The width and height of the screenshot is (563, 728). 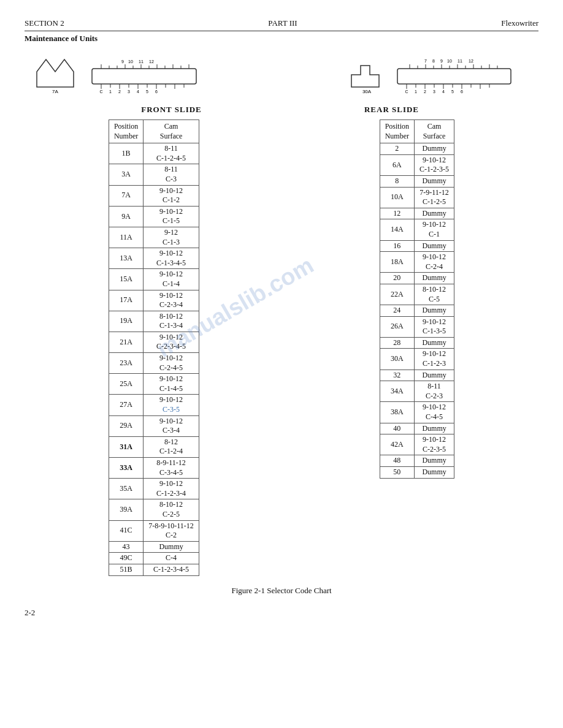 I want to click on table-row: 18A9-10-12, so click(x=417, y=257).